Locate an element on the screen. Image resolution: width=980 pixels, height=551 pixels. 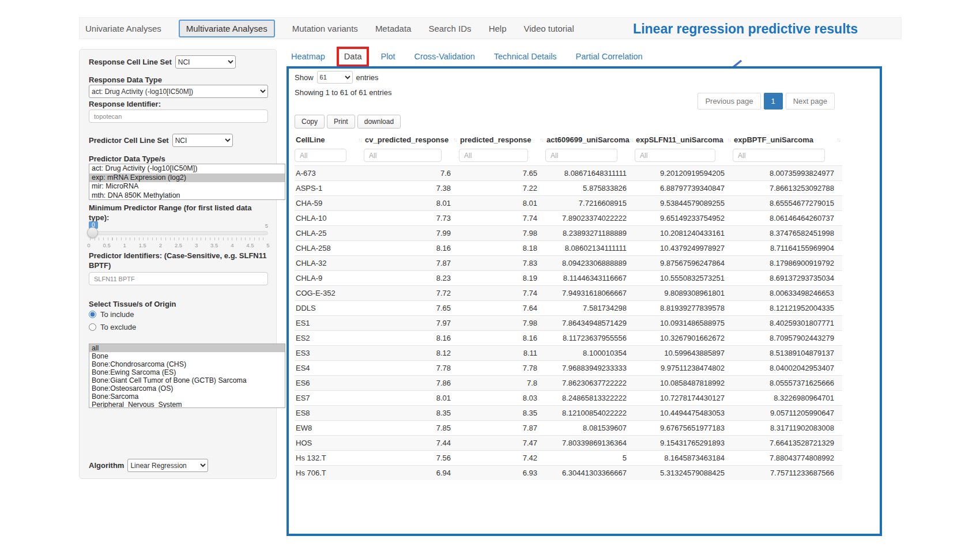
cell-value: 7.581734298 is located at coordinates (590, 308).